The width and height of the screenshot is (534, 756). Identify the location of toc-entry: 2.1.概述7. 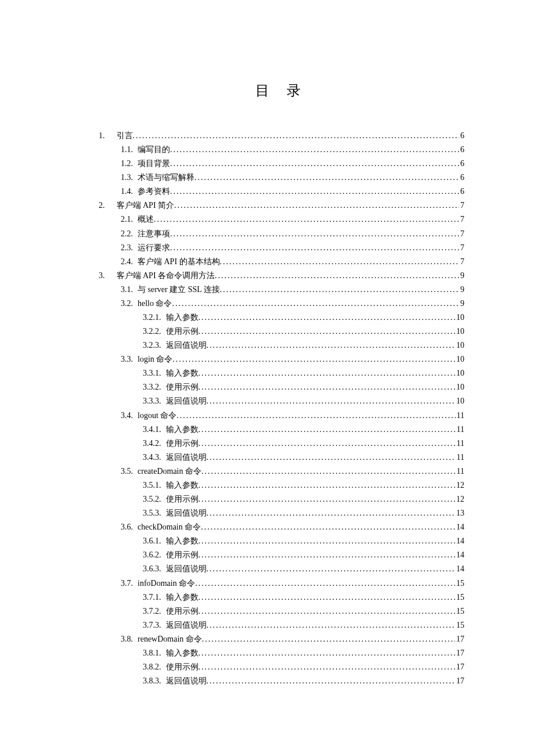
(282, 219).